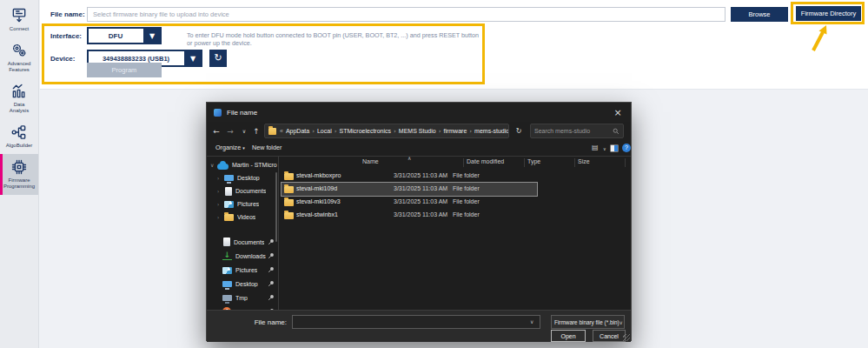 The image size is (868, 348). What do you see at coordinates (242, 230) in the screenshot?
I see `tree-group-gap` at bounding box center [242, 230].